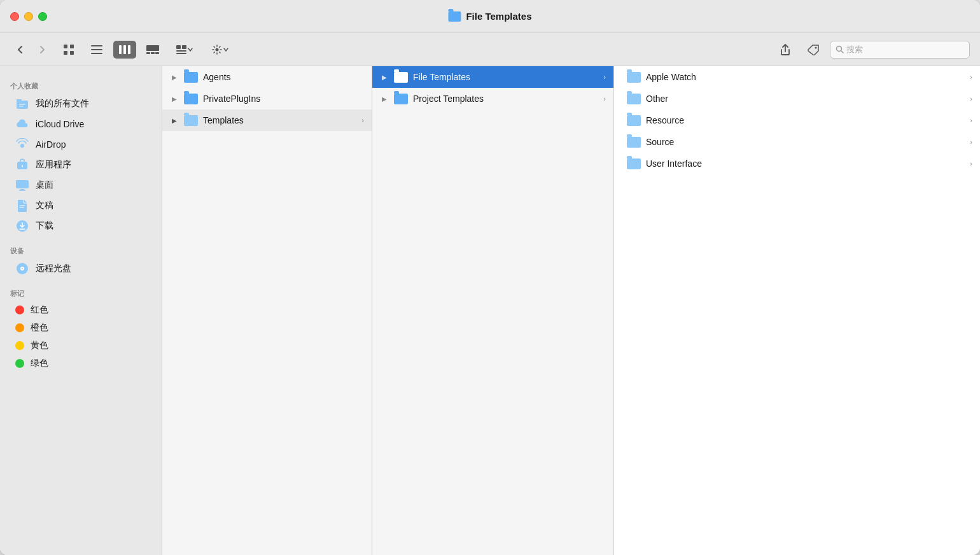 This screenshot has width=980, height=555. I want to click on downloads-label: 下载, so click(45, 226).